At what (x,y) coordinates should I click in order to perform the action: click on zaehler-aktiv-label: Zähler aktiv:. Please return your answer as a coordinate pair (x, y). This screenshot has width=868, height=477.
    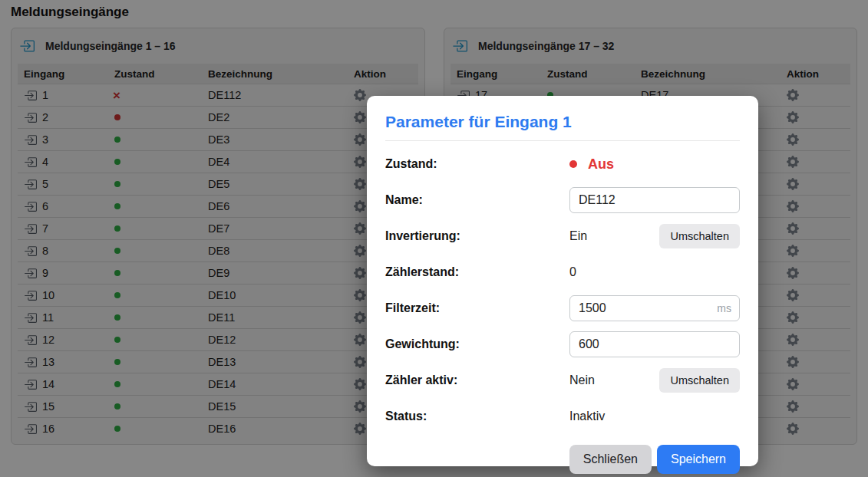
    Looking at the image, I should click on (477, 380).